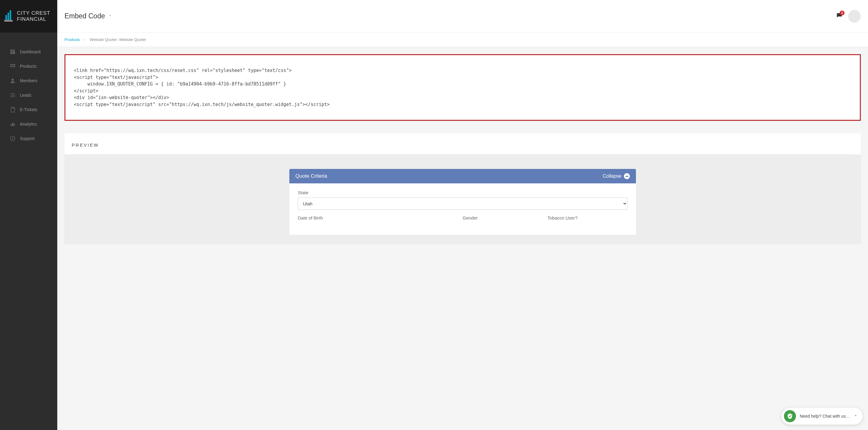 The height and width of the screenshot is (430, 868). I want to click on form-group-dob: Date of Birth, so click(378, 219).